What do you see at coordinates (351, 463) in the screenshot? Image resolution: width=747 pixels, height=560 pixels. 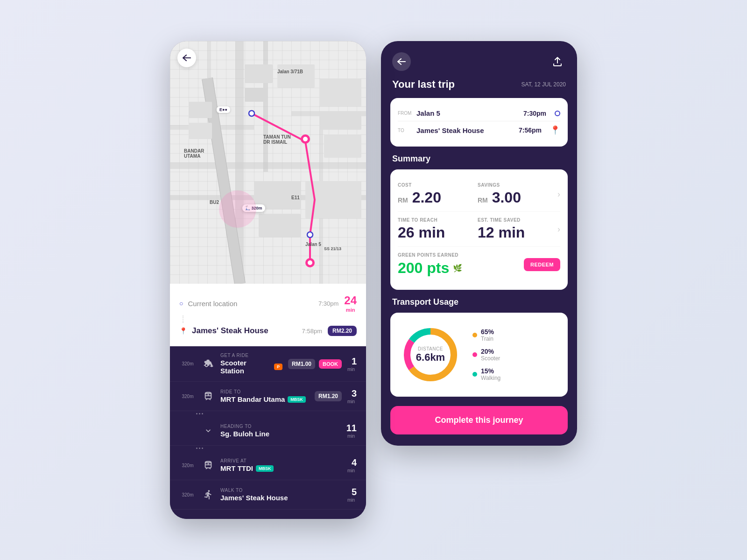 I see `step-minutes: 4` at bounding box center [351, 463].